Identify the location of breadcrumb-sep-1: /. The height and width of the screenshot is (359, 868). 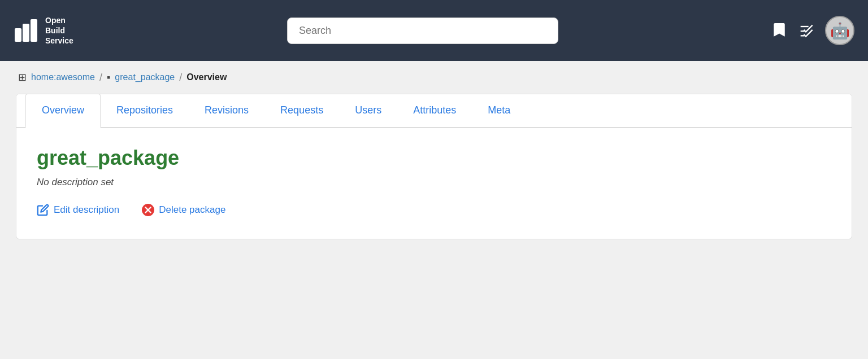
(101, 78).